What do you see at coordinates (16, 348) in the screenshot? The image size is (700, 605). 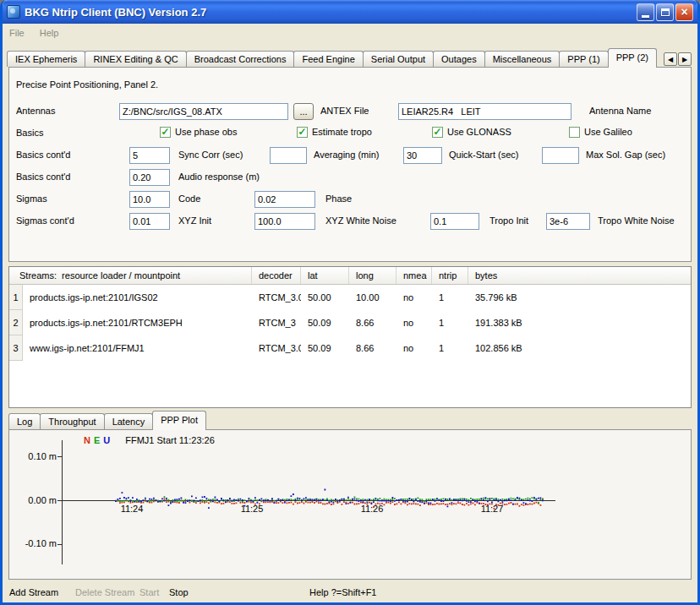 I see `row-number: 3` at bounding box center [16, 348].